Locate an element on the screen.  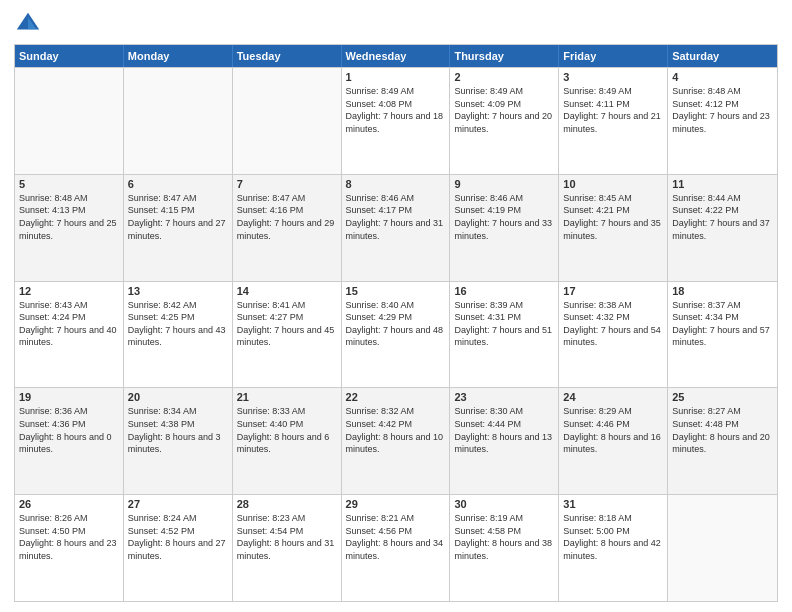
day-info: Sunrise: 8:48 AM Sunset: 4:12 PM Dayligh… is located at coordinates (722, 110).